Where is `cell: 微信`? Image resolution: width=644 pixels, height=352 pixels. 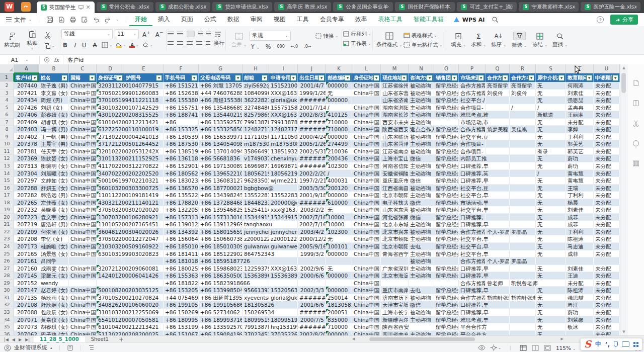
cell: 微信 is located at coordinates (422, 217).